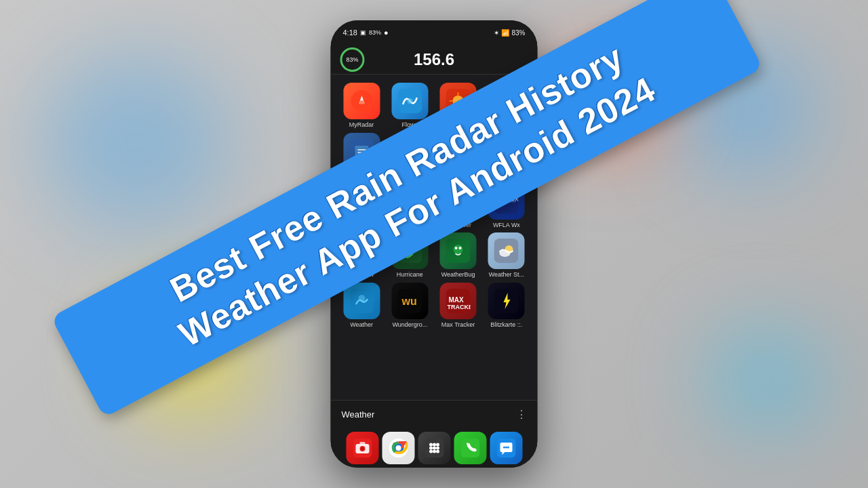  Describe the element at coordinates (509, 33) in the screenshot. I see `status-right: ✶ 📶 83%` at that location.